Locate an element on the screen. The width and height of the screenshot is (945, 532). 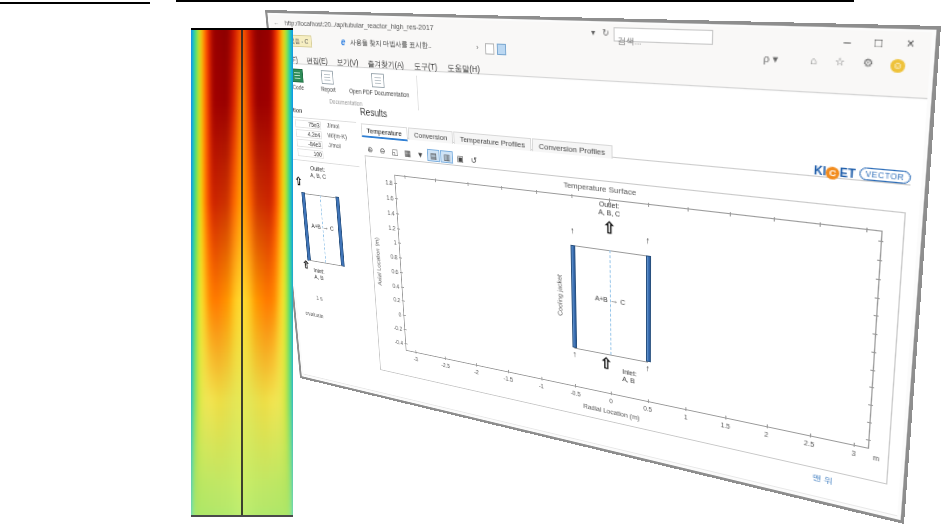
results-tab-conversion-profiles: Conversion Profiles is located at coordinates (572, 148).